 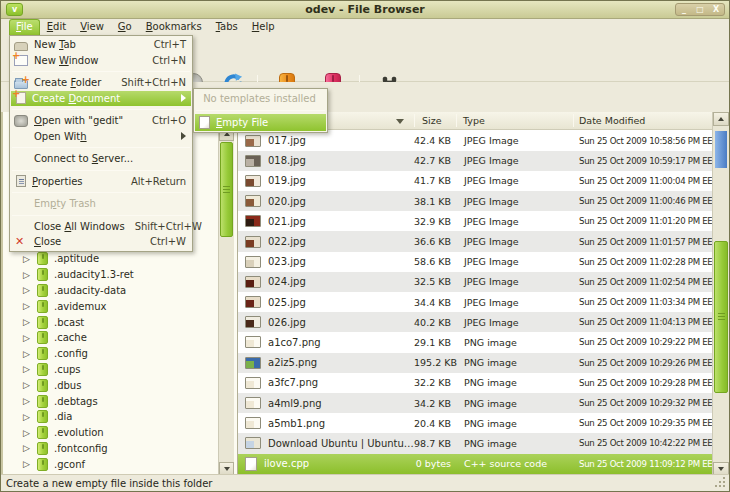 I want to click on file-name: a1co7.png, so click(x=294, y=342).